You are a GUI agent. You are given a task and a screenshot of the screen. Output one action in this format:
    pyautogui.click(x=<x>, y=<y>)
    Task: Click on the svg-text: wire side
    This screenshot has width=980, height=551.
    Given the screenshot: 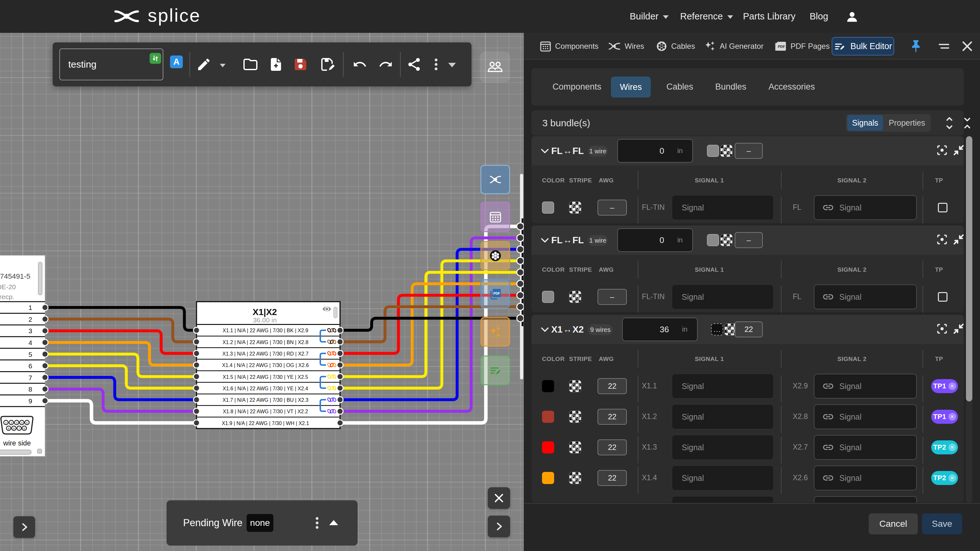 What is the action you would take?
    pyautogui.click(x=17, y=443)
    